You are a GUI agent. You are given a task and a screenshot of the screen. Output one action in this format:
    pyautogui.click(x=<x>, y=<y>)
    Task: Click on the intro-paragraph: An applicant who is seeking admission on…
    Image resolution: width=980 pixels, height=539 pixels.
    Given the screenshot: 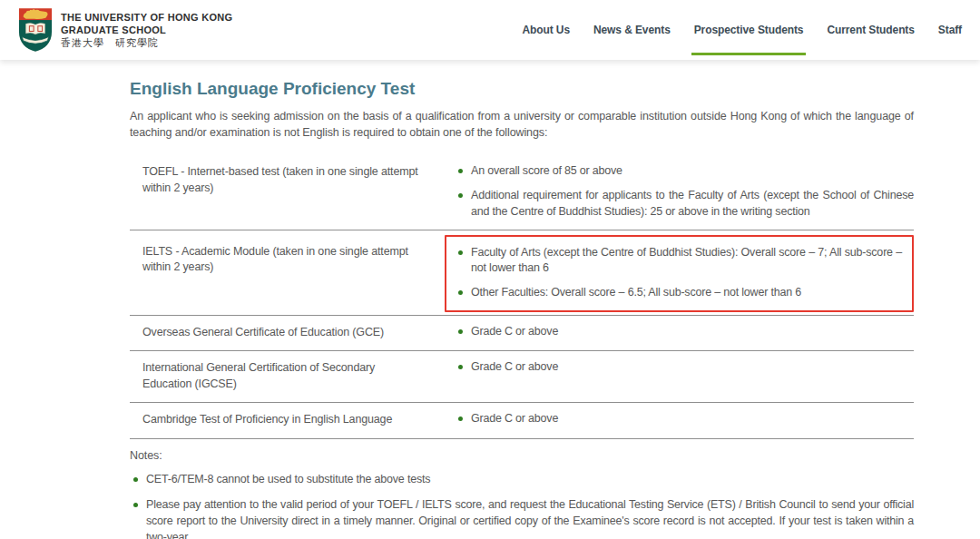 What is the action you would take?
    pyautogui.click(x=522, y=124)
    